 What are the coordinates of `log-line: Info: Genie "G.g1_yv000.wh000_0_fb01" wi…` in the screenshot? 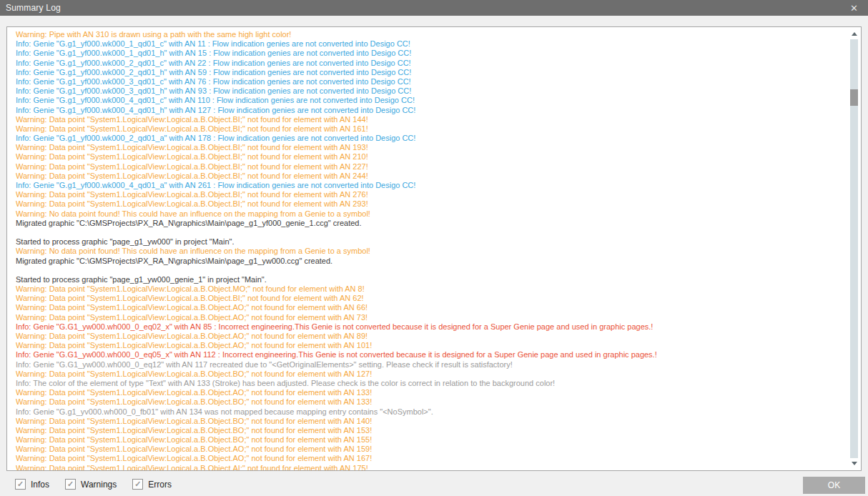 It's located at (430, 412).